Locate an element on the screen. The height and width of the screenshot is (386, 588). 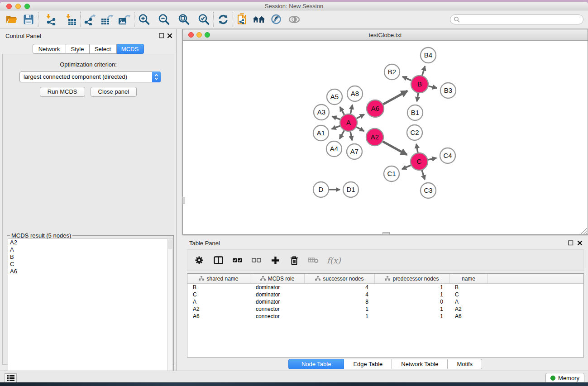
task-history-button is located at coordinates (11, 378).